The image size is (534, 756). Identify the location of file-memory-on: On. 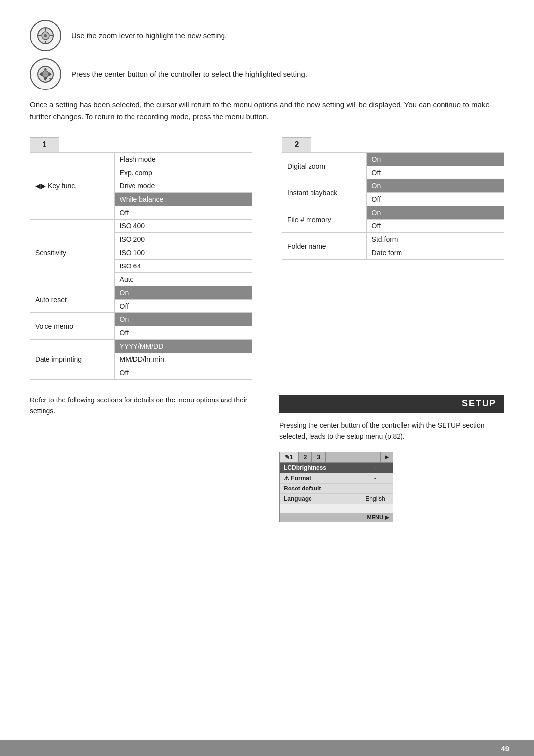
(435, 213).